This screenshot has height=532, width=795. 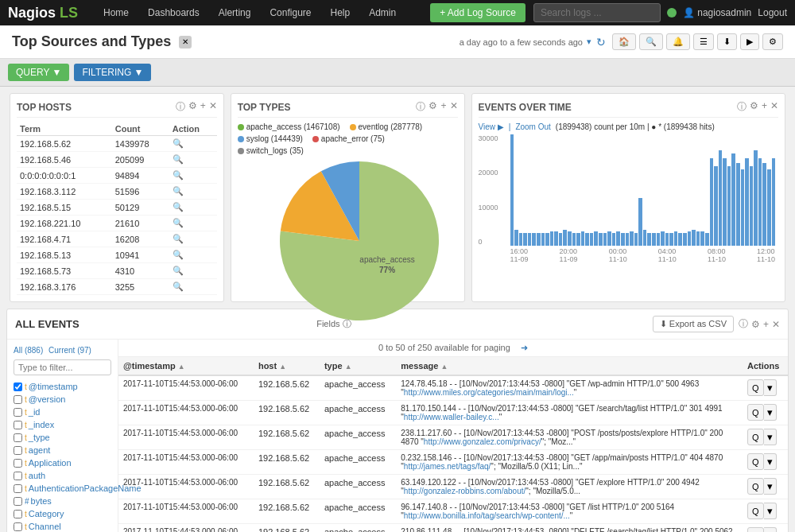 What do you see at coordinates (41, 425) in the screenshot?
I see `field-name: _index` at bounding box center [41, 425].